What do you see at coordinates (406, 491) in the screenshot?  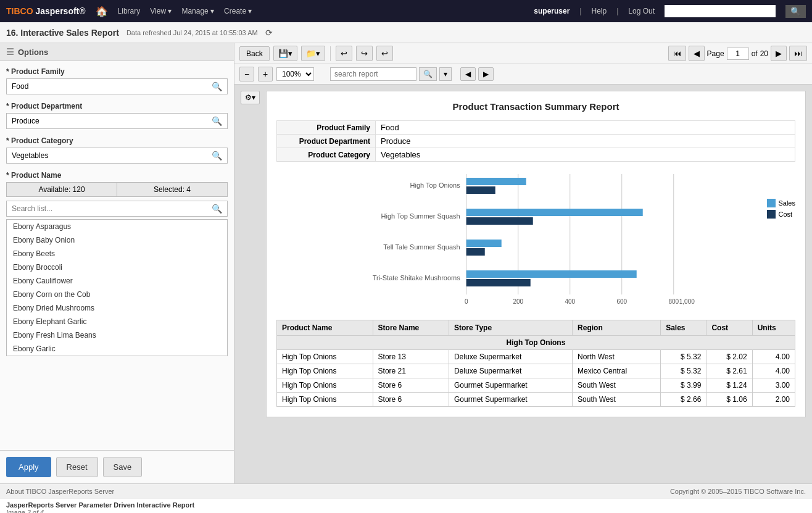 I see `app-footer: About TIBCO JasperReports Server Copyrig…` at bounding box center [406, 491].